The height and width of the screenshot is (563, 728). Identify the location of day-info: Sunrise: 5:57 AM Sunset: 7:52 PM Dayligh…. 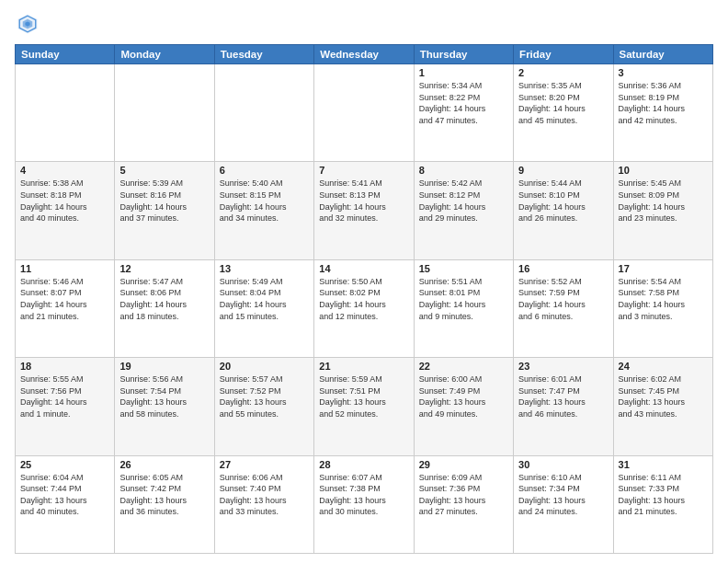
(265, 396).